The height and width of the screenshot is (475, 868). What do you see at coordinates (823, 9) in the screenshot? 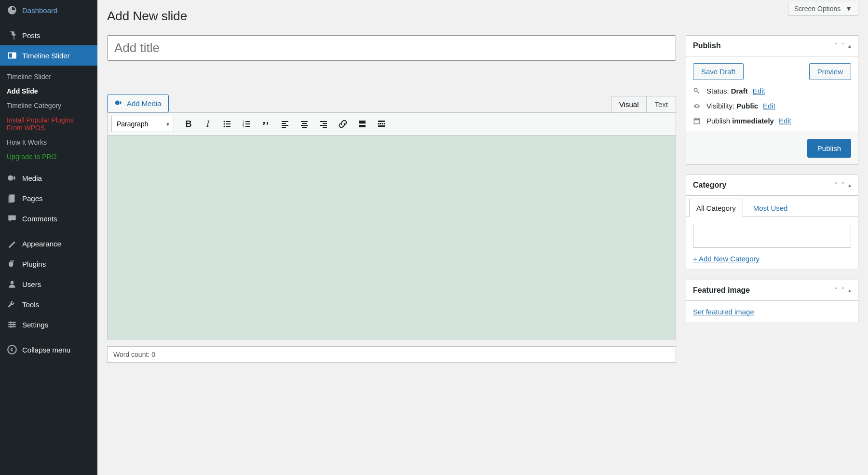
I see `screen-options-toggle: Screen Options ▼` at bounding box center [823, 9].